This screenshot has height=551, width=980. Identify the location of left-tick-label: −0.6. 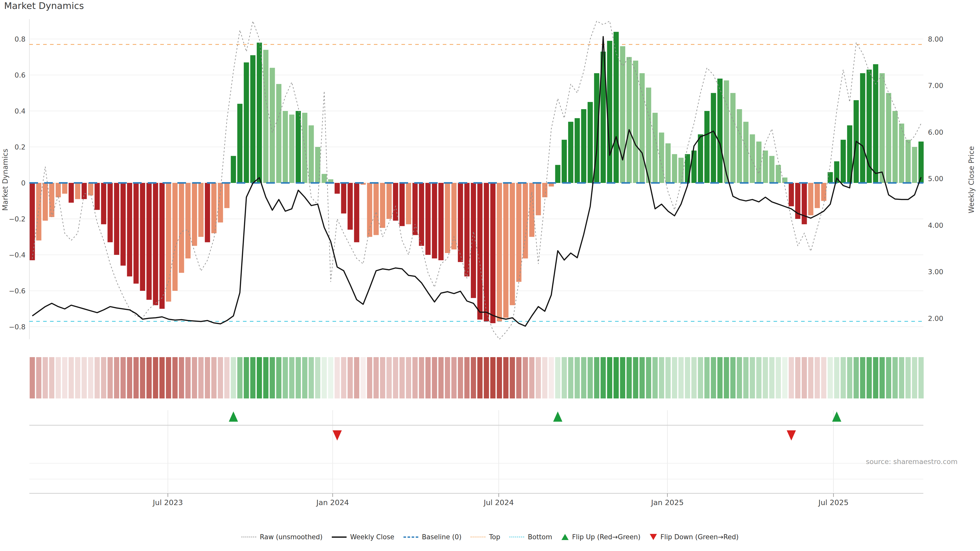
(17, 291).